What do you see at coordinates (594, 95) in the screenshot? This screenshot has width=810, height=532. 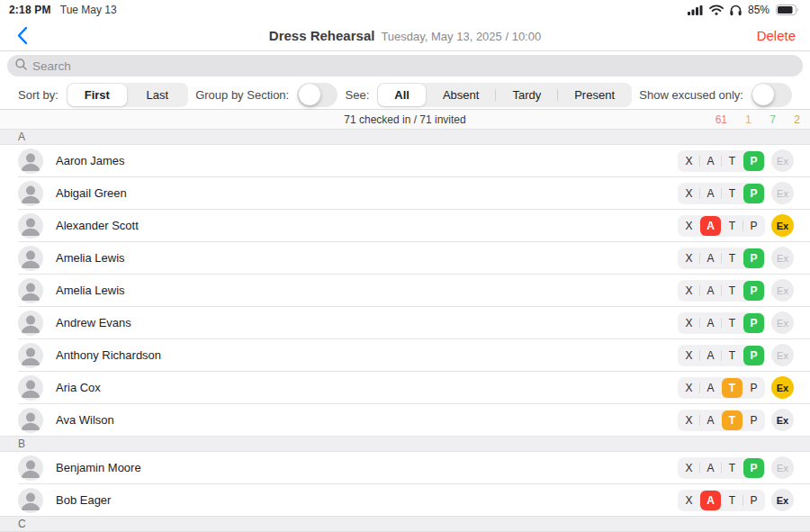 I see `see-option-present: Present` at bounding box center [594, 95].